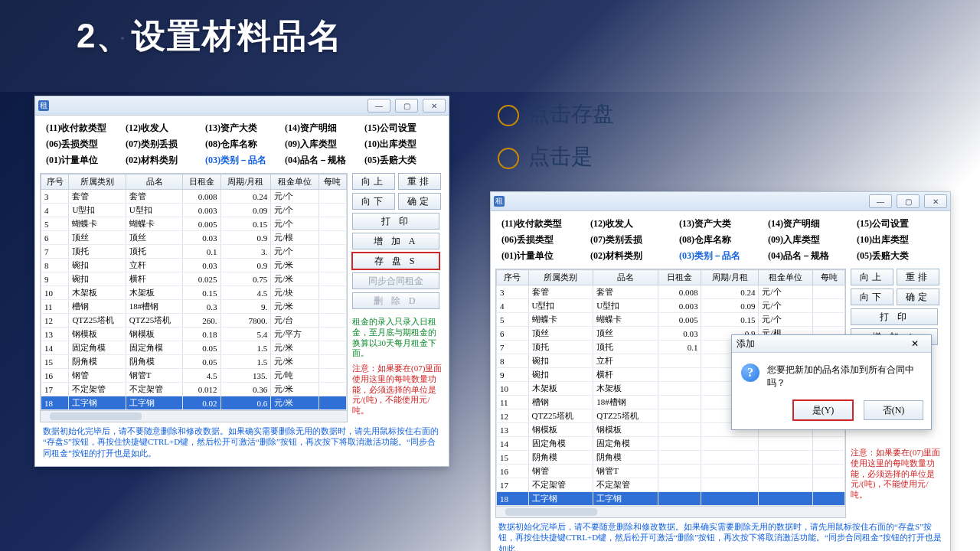  What do you see at coordinates (194, 376) in the screenshot?
I see `table-row: 16钢管钢管T4.5135.元/吨` at bounding box center [194, 376].